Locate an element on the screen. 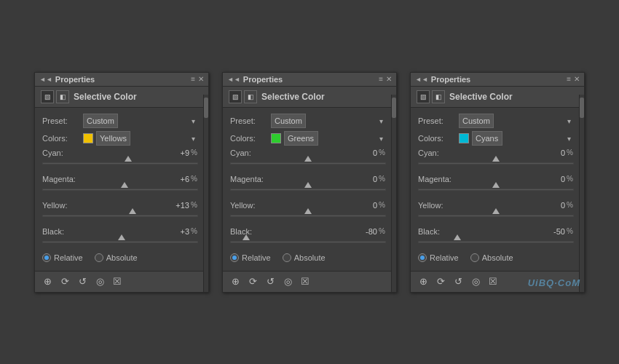 Image resolution: width=619 pixels, height=364 pixels. colors-select: Cyans is located at coordinates (487, 138).